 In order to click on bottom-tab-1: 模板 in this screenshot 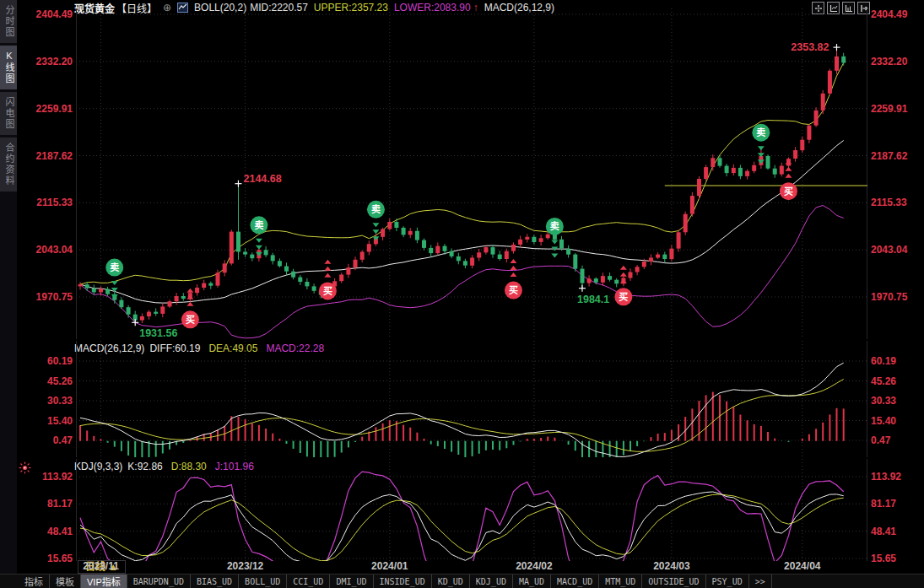, I will do `click(66, 581)`.